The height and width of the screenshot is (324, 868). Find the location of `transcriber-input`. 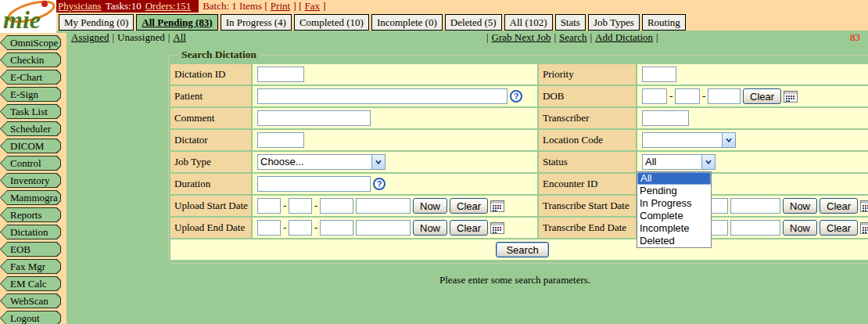

transcriber-input is located at coordinates (665, 118).